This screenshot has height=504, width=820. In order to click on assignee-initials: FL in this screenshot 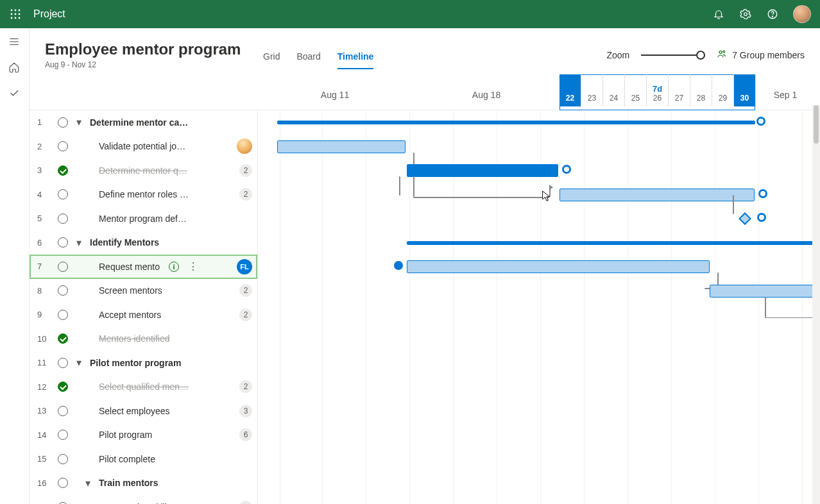, I will do `click(244, 267)`.